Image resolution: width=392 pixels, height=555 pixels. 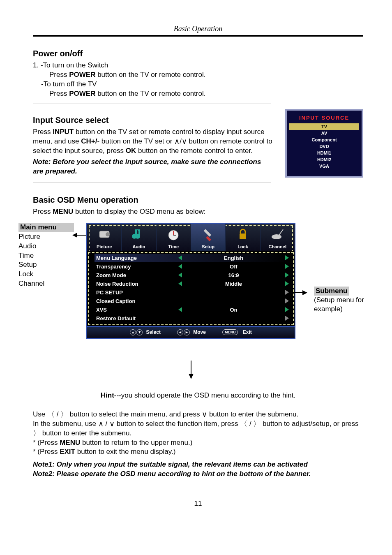 What do you see at coordinates (153, 120) in the screenshot?
I see `input-source-heading: Input Source select` at bounding box center [153, 120].